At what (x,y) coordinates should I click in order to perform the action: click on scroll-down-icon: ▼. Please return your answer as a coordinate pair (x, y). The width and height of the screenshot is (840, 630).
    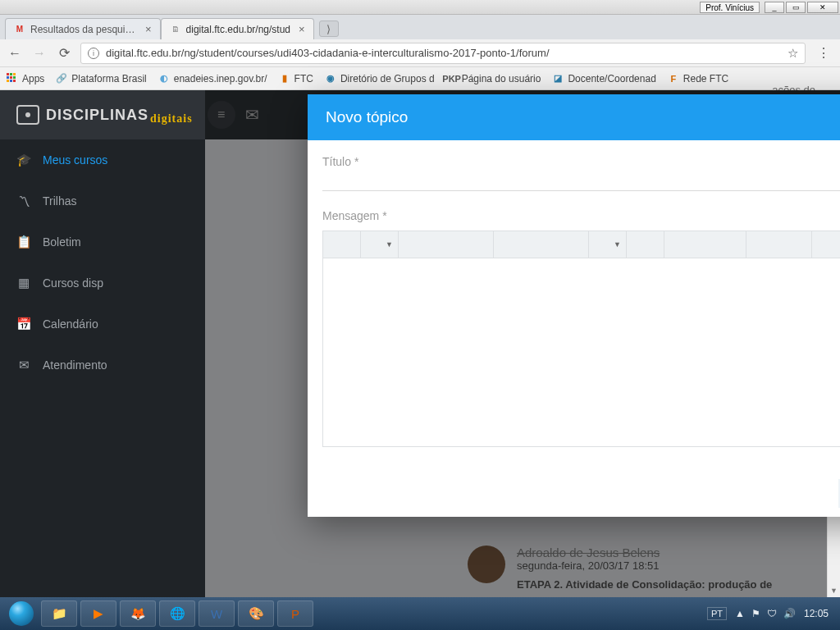
    Looking at the image, I should click on (833, 591).